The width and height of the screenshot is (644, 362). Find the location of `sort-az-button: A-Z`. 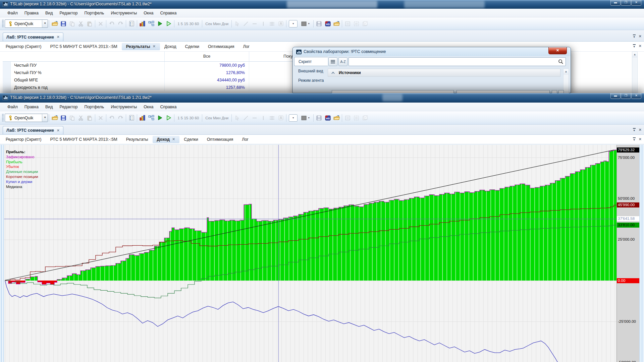

sort-az-button: A-Z is located at coordinates (343, 62).